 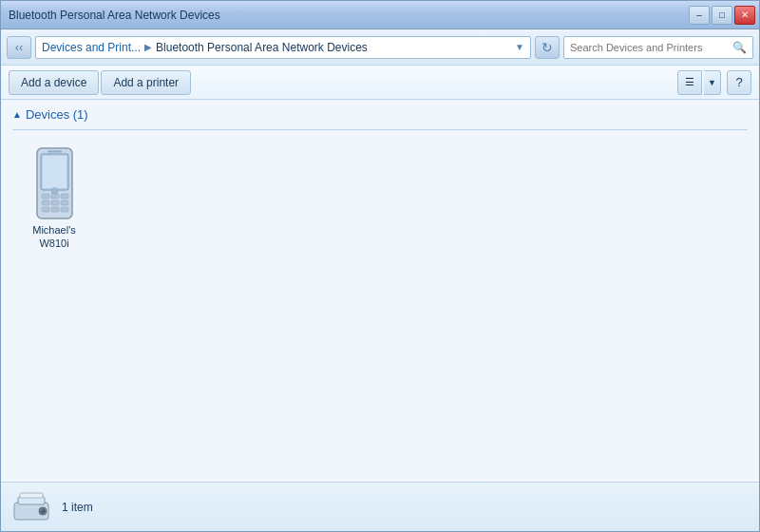 What do you see at coordinates (712, 83) in the screenshot?
I see `chevron-down-icon: ▼` at bounding box center [712, 83].